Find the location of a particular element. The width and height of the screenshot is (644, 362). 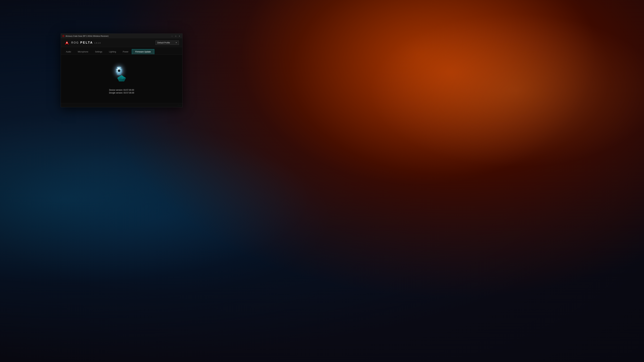

crystal-base-icon is located at coordinates (122, 78).